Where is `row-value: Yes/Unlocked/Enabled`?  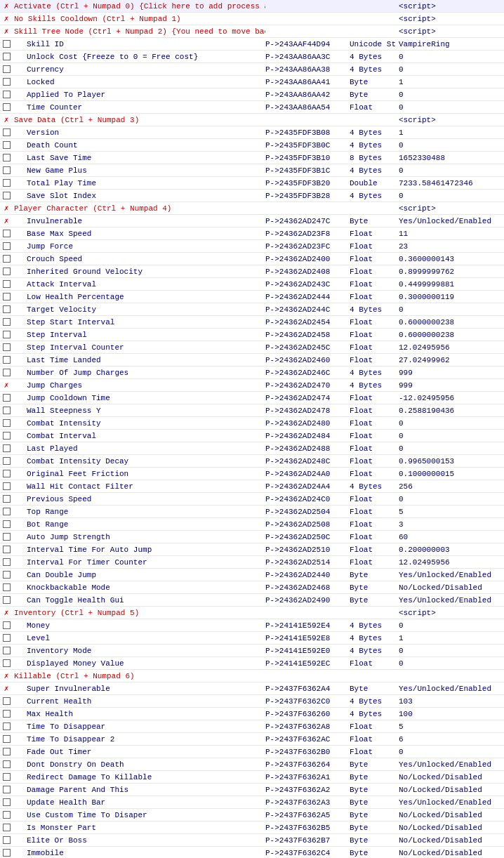 row-value: Yes/Unlocked/Enabled is located at coordinates (451, 221).